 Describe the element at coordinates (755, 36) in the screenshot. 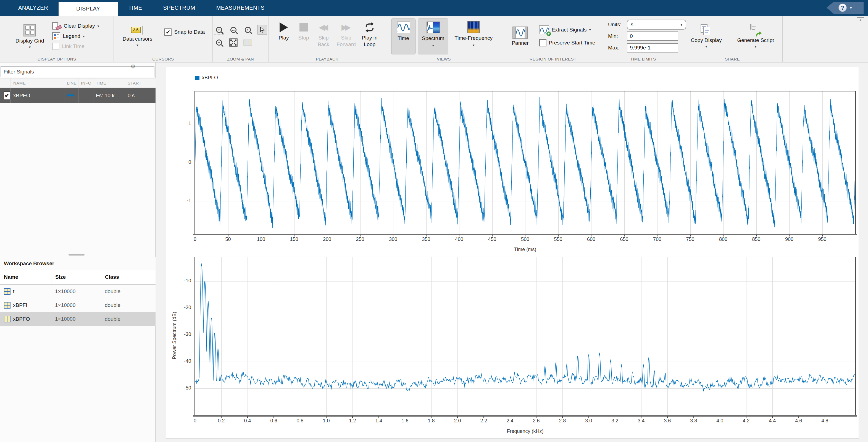

I see `generate-script-button: Generate Script ▾` at that location.